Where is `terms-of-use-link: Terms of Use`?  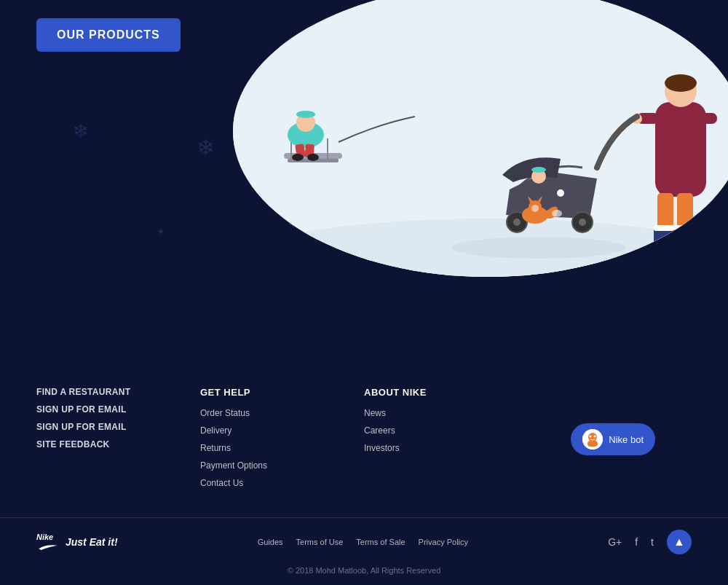
terms-of-use-link: Terms of Use is located at coordinates (320, 542).